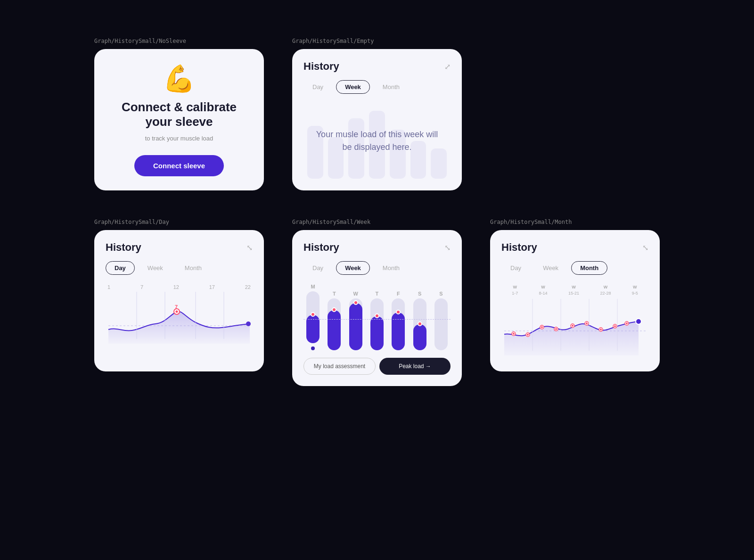  I want to click on nosleeve-label: Graph/HistorySmall/NoSleeve, so click(179, 41).